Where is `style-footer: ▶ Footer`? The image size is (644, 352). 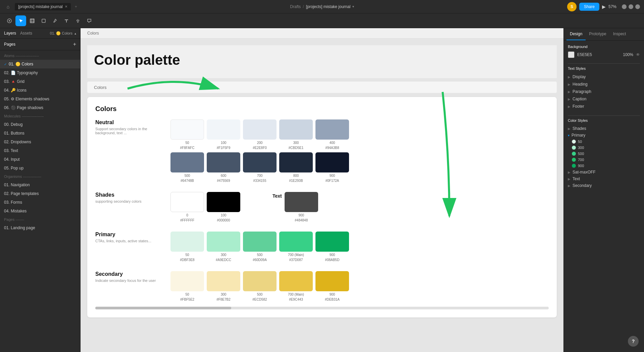 style-footer: ▶ Footer is located at coordinates (604, 106).